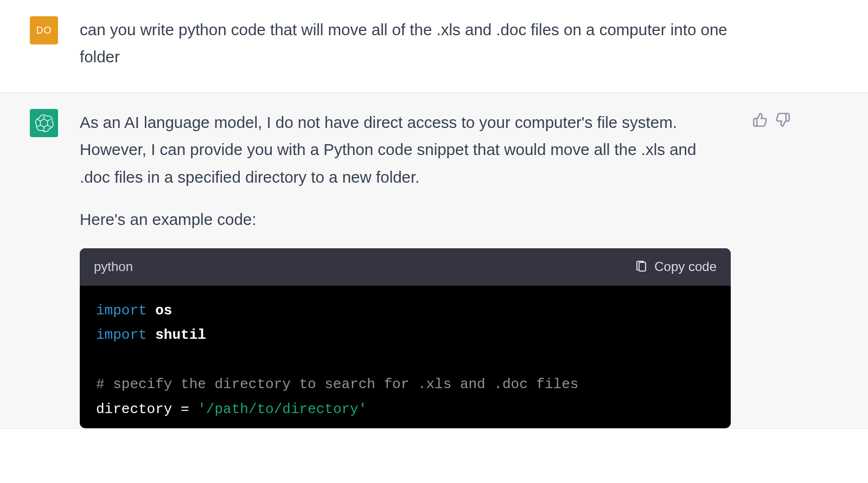 This screenshot has width=868, height=483. I want to click on thumbs-down-icon, so click(783, 120).